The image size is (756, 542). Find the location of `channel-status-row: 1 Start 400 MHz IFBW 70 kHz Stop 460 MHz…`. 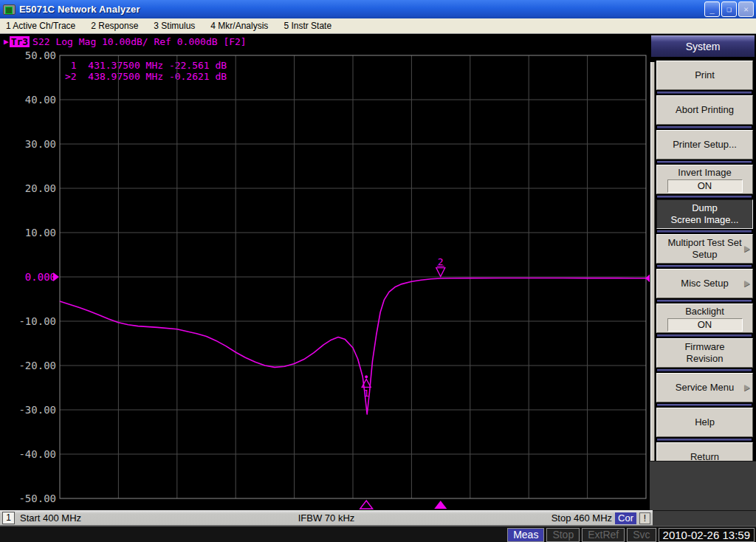

channel-status-row: 1 Start 400 MHz IFBW 70 kHz Stop 460 MHz… is located at coordinates (378, 518).